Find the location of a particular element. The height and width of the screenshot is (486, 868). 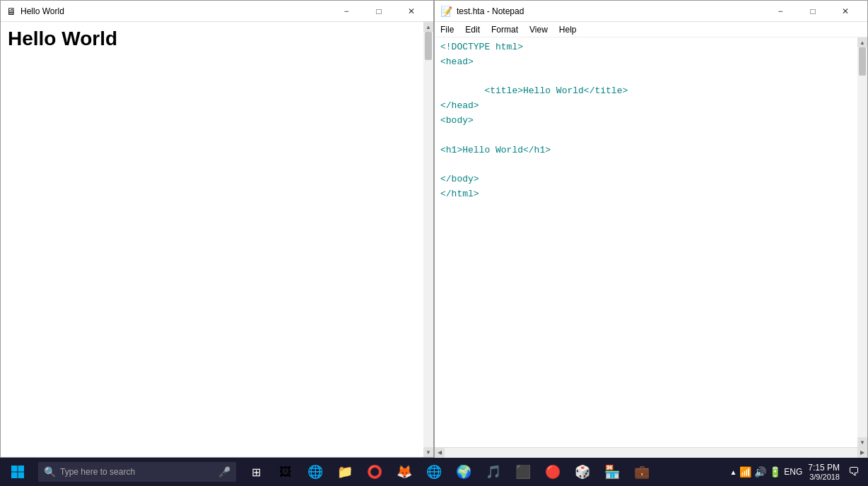

taskbar-icon-media: 🎵 is located at coordinates (493, 472).